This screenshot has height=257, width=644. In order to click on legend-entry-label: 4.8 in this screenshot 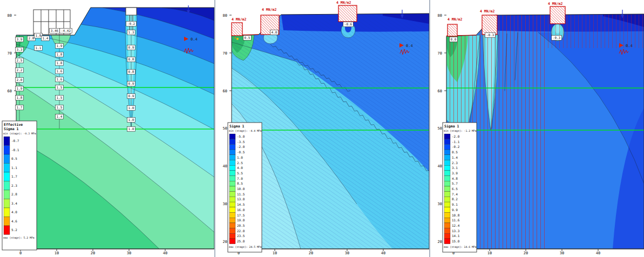, I will do `click(455, 178)`.